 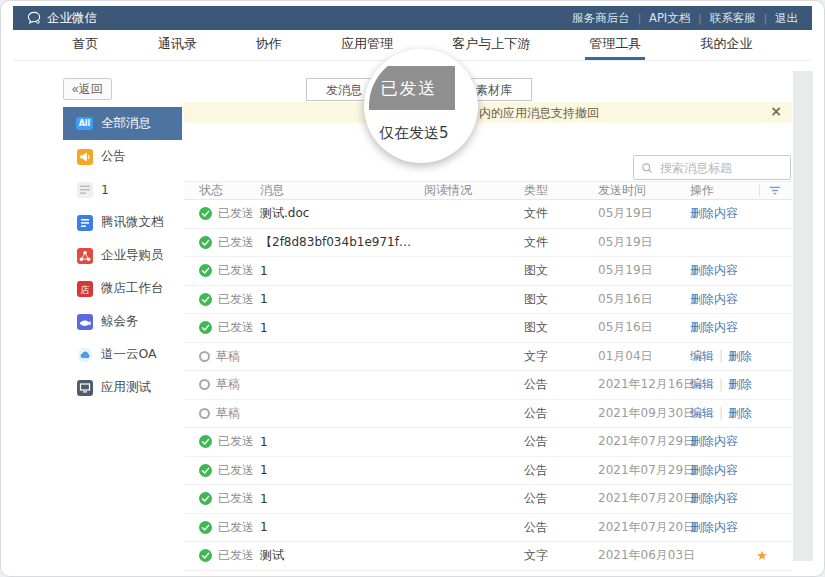 What do you see at coordinates (222, 384) in the screenshot?
I see `status-cell: 草稿` at bounding box center [222, 384].